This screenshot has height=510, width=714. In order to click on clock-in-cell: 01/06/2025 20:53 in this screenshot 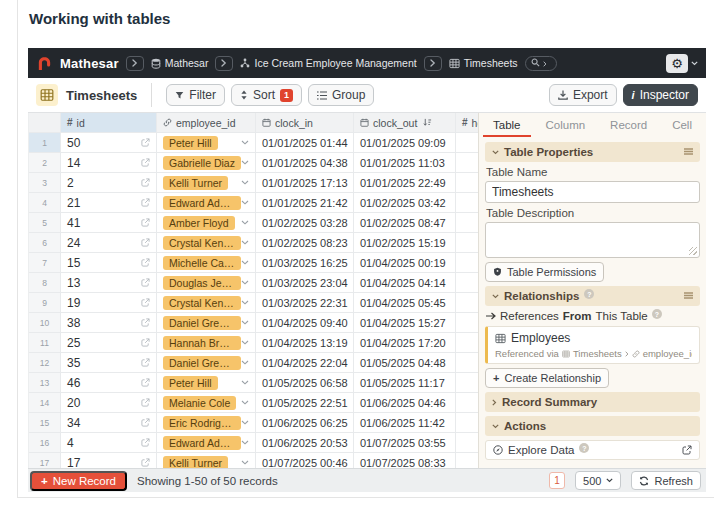, I will do `click(305, 442)`.